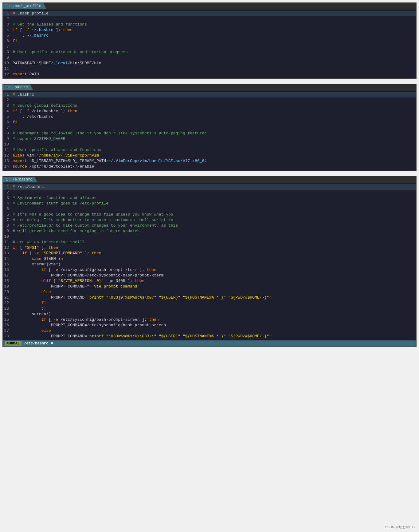 This screenshot has width=419, height=532. Describe the element at coordinates (210, 52) in the screenshot. I see `code-line: 8# User specific environment and startup…` at that location.